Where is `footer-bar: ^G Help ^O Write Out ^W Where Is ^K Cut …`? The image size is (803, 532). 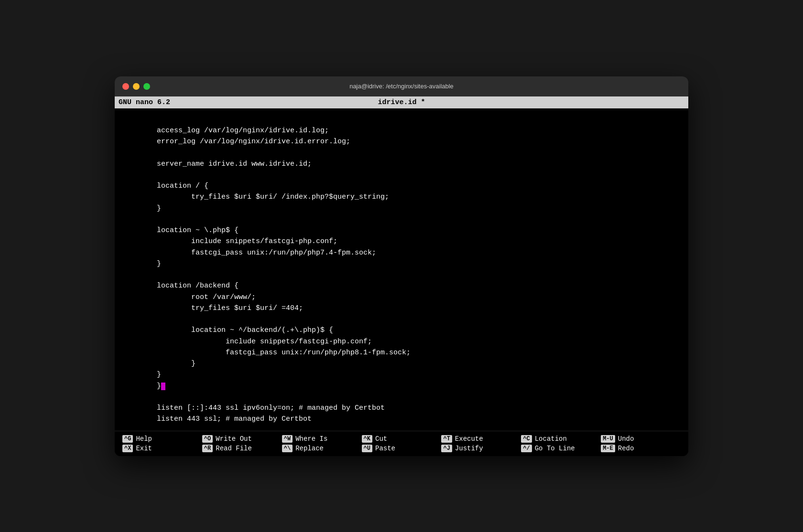
footer-bar: ^G Help ^O Write Out ^W Where Is ^K Cut … is located at coordinates (402, 443).